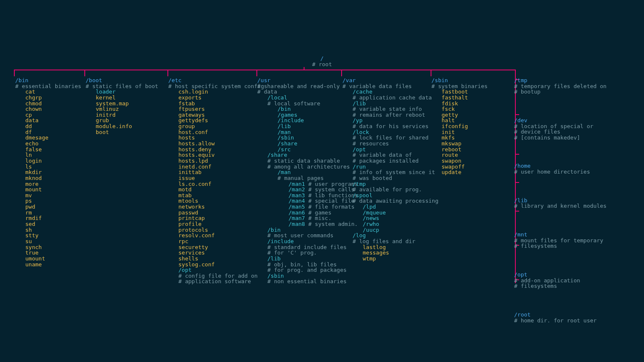 Image resolution: width=644 pixels, height=362 pixels. What do you see at coordinates (218, 241) in the screenshot?
I see `etc-item-26: rpc` at bounding box center [218, 241].